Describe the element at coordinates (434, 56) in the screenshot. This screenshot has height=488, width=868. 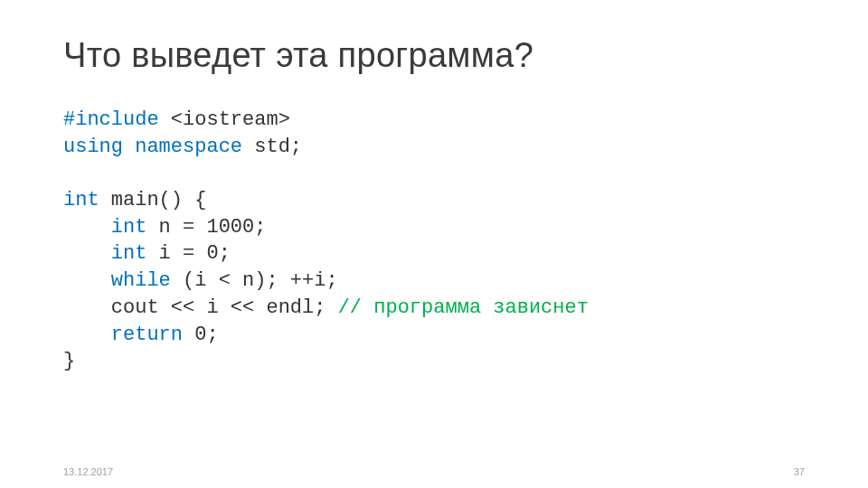
I see `slide-title: Что выведет эта программа?` at that location.